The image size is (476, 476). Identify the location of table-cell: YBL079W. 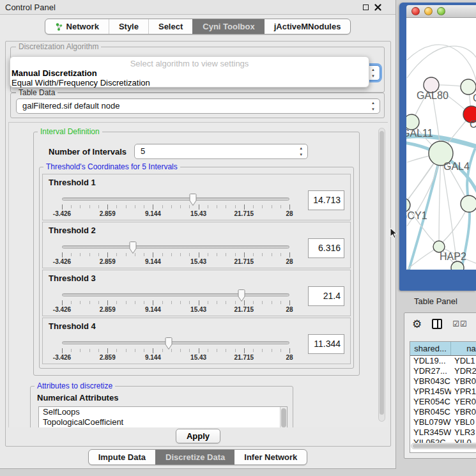
(431, 422).